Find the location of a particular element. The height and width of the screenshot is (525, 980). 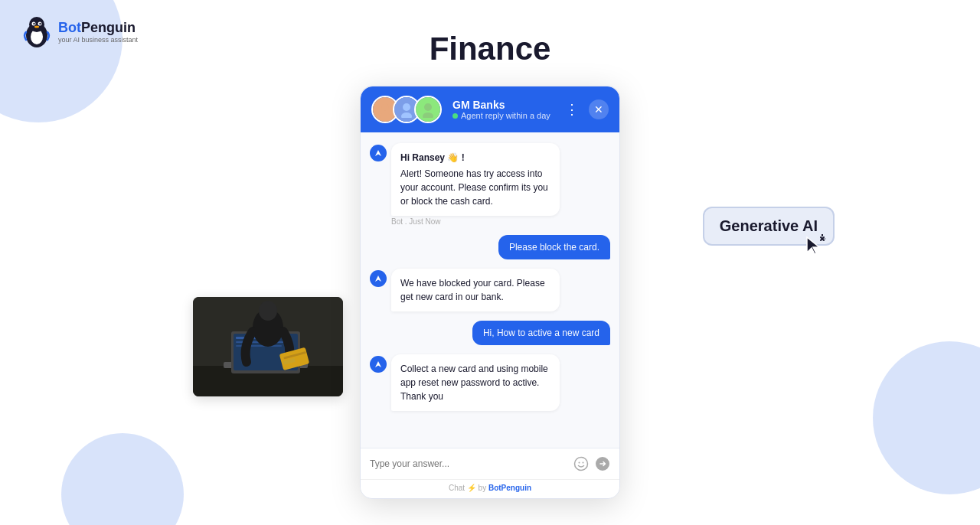

bot-bubble-3: Collect a new card and using mobile app … is located at coordinates (475, 383).